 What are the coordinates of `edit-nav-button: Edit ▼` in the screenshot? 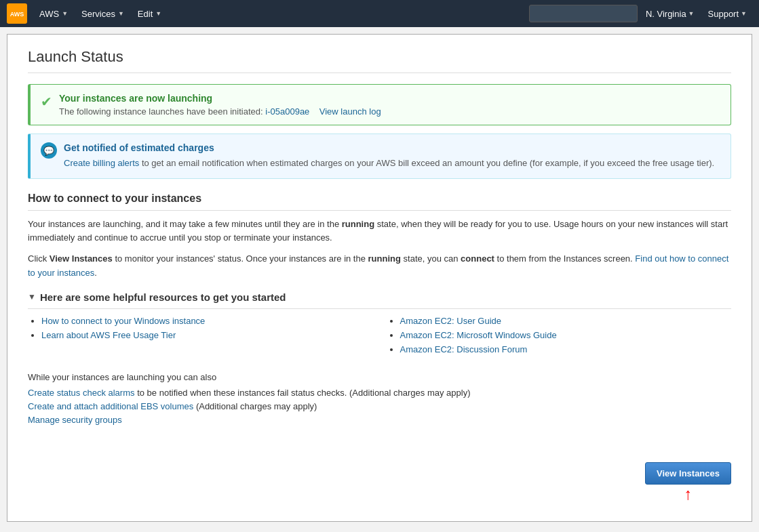 It's located at (149, 14).